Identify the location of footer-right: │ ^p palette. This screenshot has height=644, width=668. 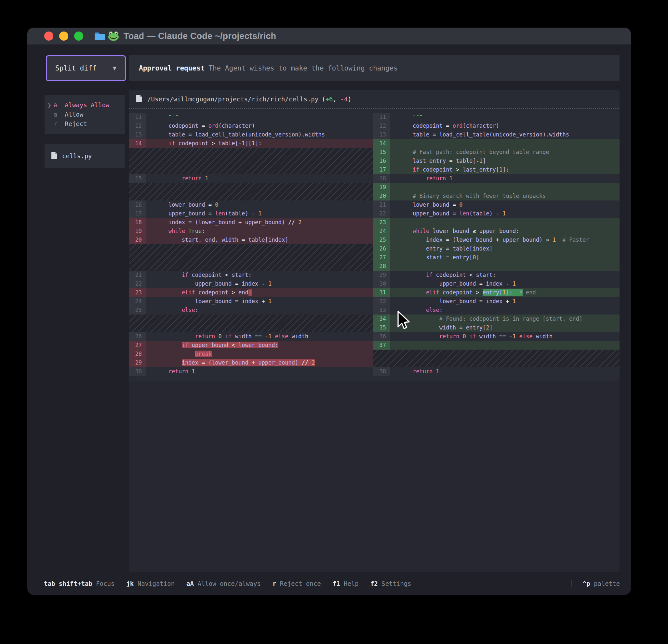
(595, 584).